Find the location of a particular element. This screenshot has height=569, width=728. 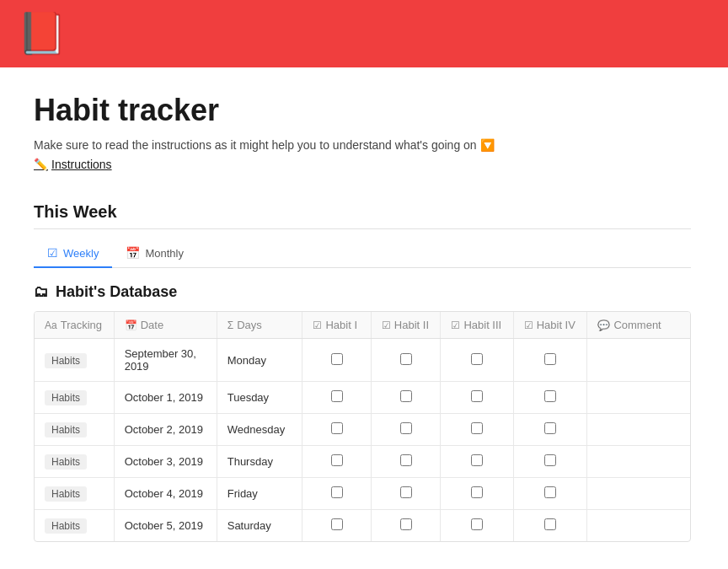

cell-date-3: October 3, 2019 is located at coordinates (165, 462).